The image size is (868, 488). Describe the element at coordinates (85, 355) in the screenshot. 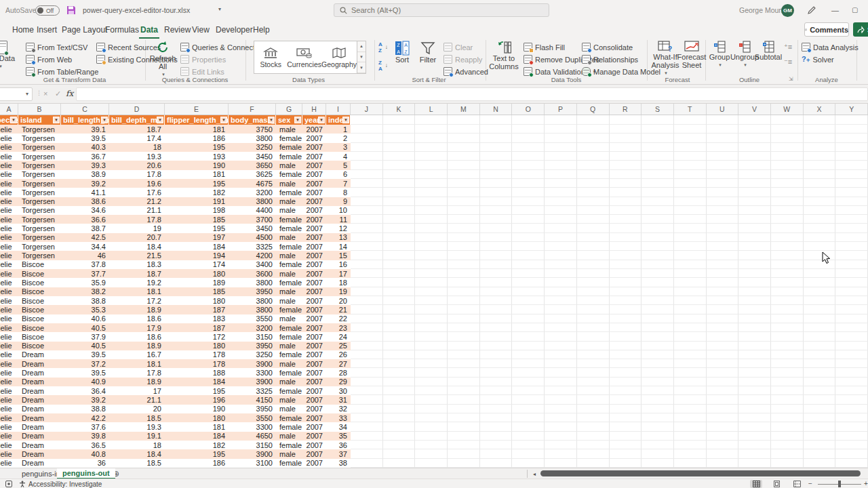

I see `cell-bill_length_mm: 39.5` at that location.